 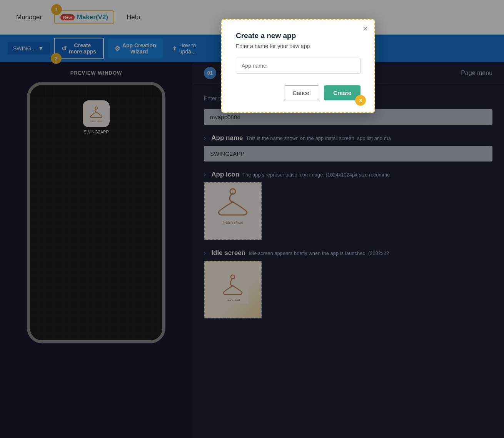 I want to click on cancel-button: Cancel, so click(x=302, y=93).